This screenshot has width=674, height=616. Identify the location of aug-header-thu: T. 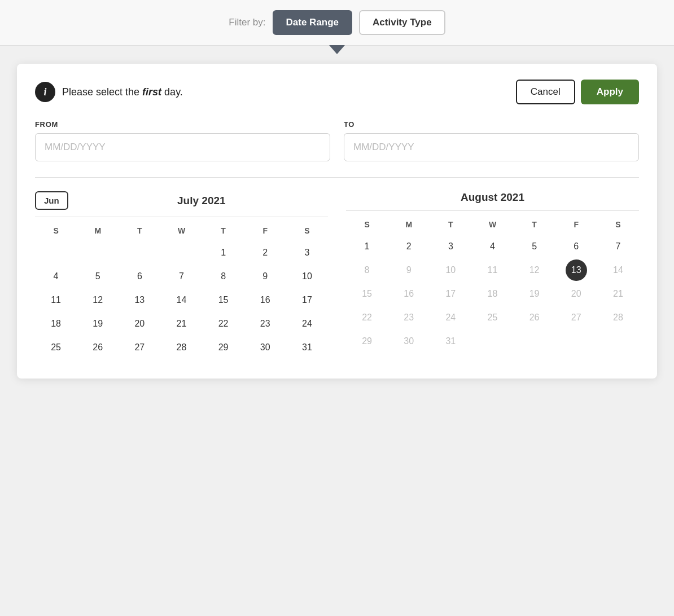
(535, 227).